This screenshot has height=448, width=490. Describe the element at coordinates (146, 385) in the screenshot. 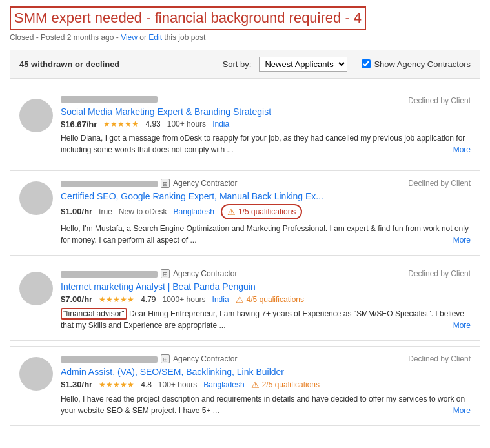

I see `rating: 4.8` at that location.